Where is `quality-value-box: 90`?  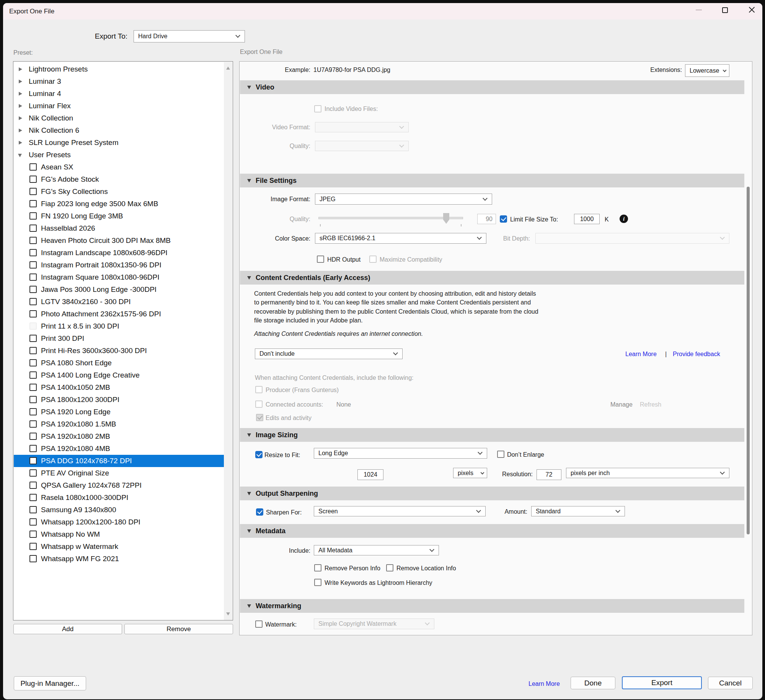
quality-value-box: 90 is located at coordinates (487, 219).